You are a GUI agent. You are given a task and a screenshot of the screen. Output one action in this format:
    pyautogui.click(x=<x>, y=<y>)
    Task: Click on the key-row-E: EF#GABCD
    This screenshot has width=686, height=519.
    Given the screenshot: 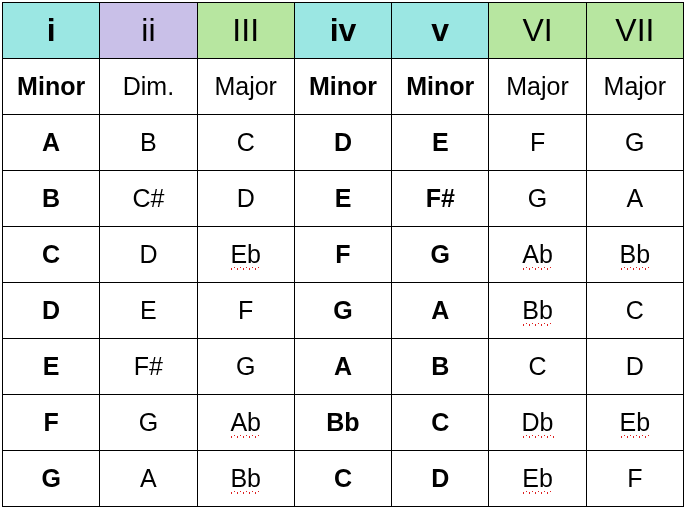 What is the action you would take?
    pyautogui.click(x=344, y=367)
    